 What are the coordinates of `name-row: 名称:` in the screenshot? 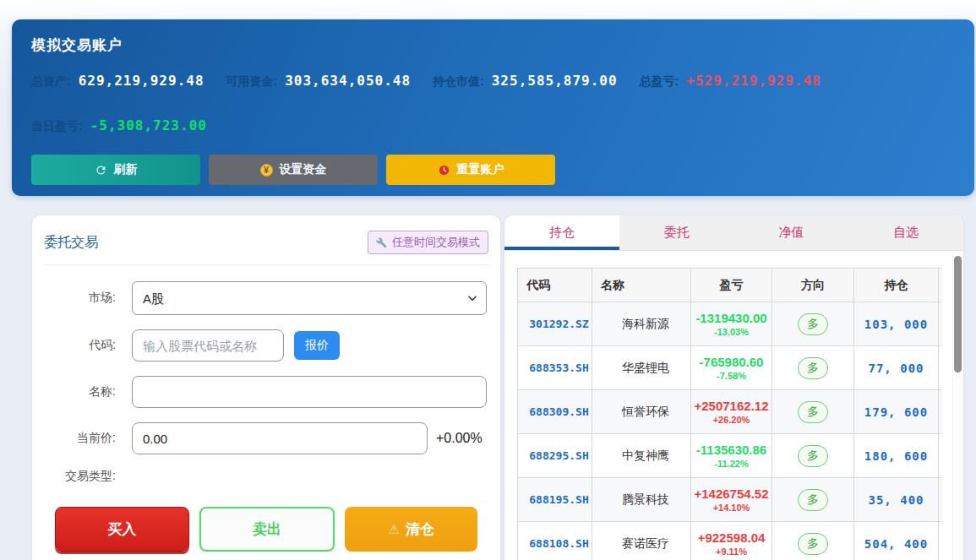 It's located at (266, 392).